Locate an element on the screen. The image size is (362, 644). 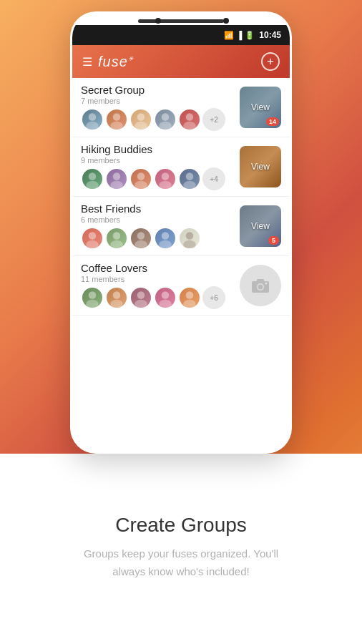
camera-icon is located at coordinates (260, 286).